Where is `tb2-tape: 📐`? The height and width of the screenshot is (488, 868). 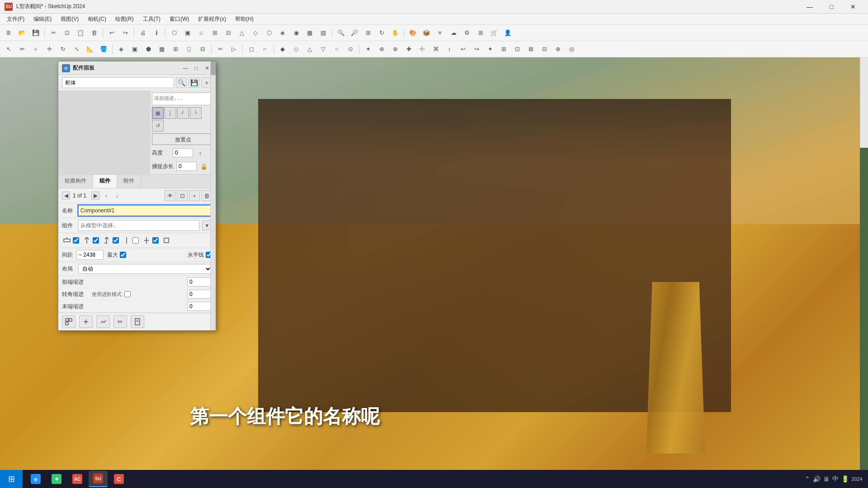 tb2-tape: 📐 is located at coordinates (90, 49).